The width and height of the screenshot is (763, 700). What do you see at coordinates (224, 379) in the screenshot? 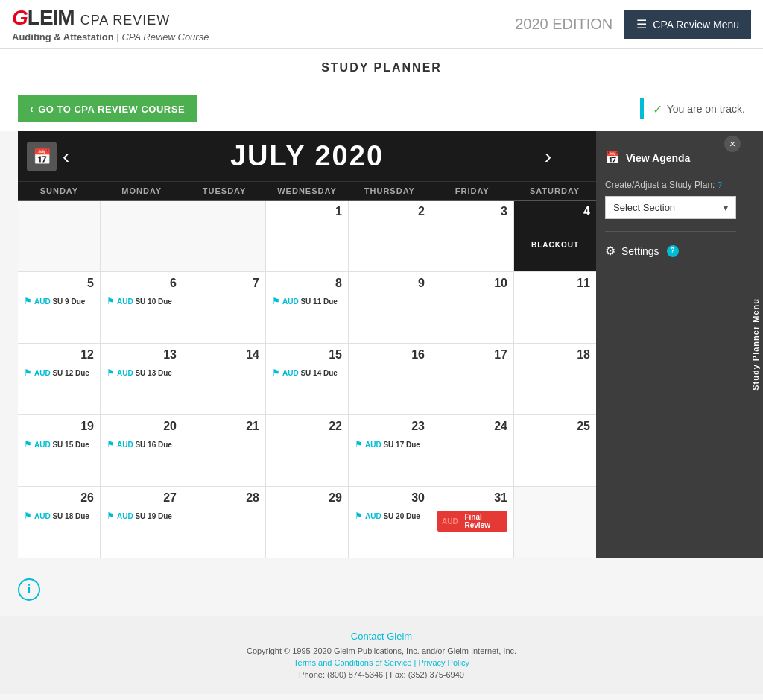
I see `table-row: 14` at bounding box center [224, 379].